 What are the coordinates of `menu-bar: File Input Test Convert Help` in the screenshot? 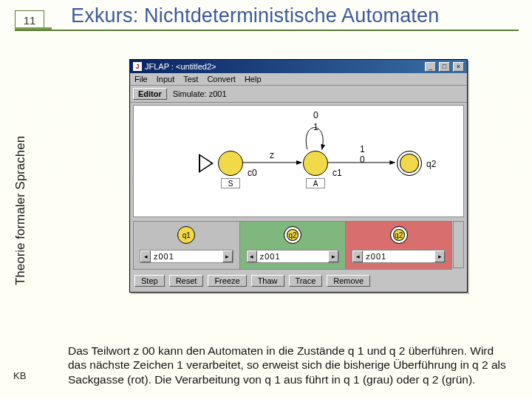 It's located at (299, 80).